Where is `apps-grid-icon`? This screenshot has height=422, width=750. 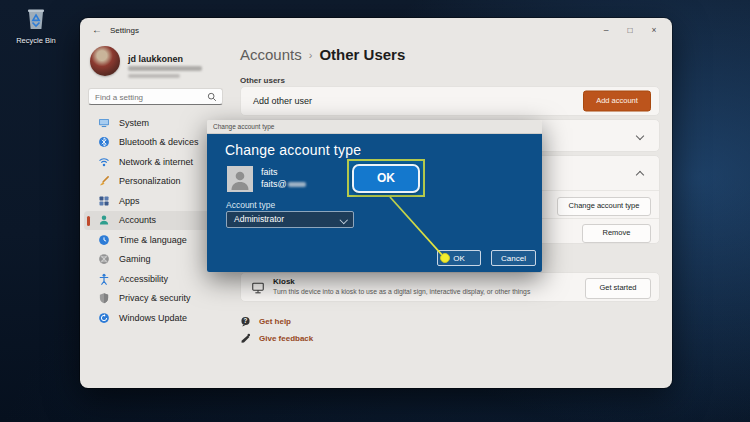 apps-grid-icon is located at coordinates (104, 201).